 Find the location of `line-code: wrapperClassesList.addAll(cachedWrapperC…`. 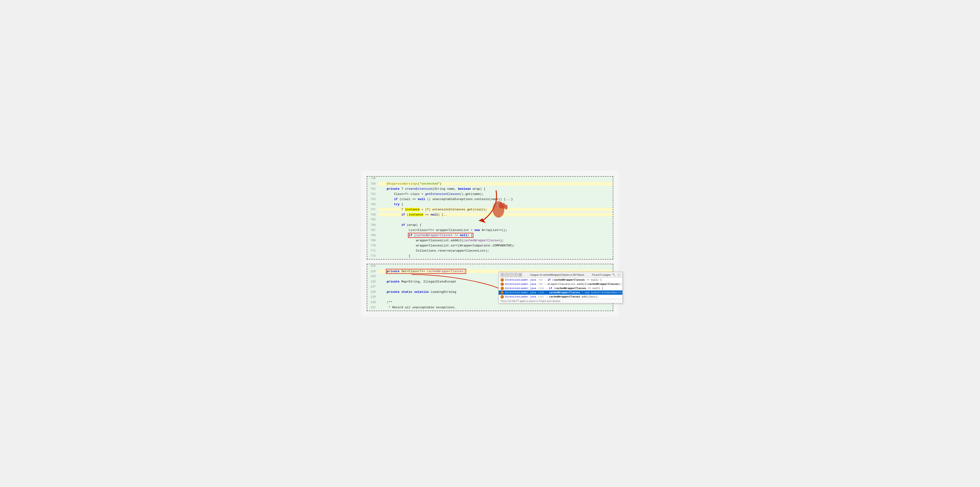

line-code: wrapperClassesList.addAll(cachedWrapperC… is located at coordinates (496, 240).